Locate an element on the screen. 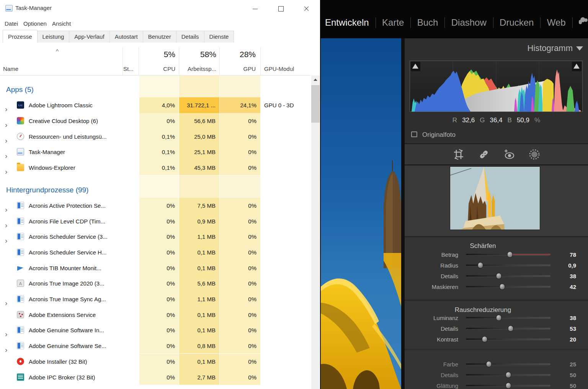  process-row: 0%0,1 MB0%Adobe Extensions Service is located at coordinates (155, 314).